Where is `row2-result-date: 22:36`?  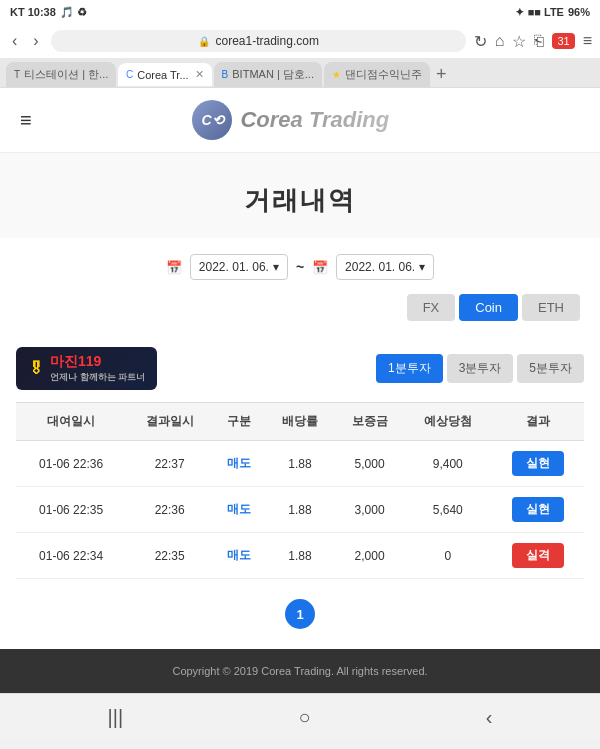
row2-result-date: 22:36 is located at coordinates (170, 510).